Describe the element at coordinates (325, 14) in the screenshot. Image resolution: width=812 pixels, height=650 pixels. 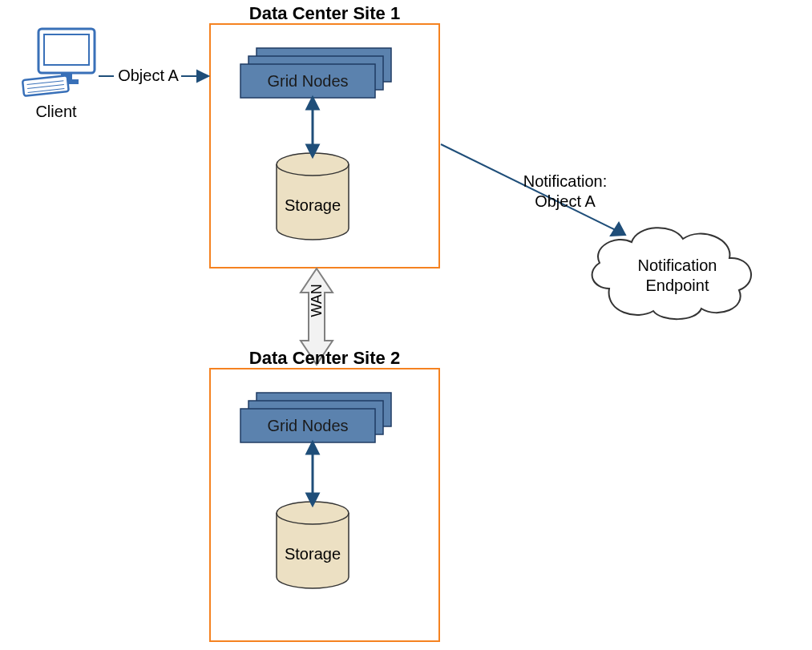
I see `site1-title: Data Center Site 1` at that location.